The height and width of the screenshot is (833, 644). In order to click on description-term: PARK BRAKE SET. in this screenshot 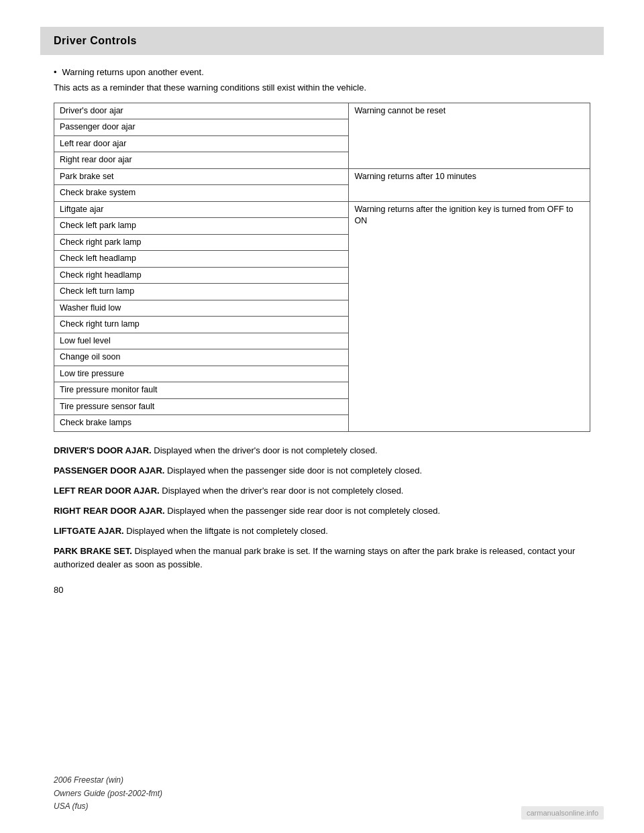, I will do `click(93, 551)`.